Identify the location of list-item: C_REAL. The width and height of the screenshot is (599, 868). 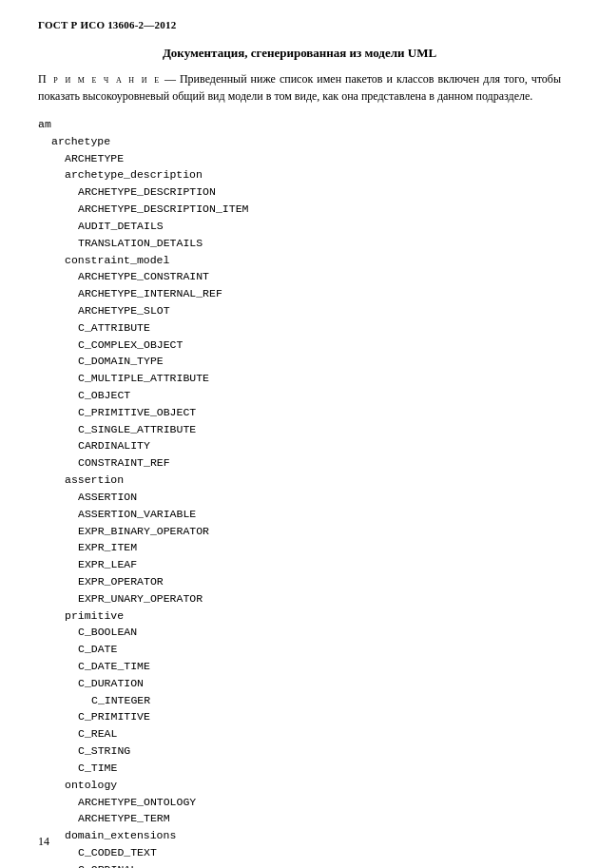
(300, 734).